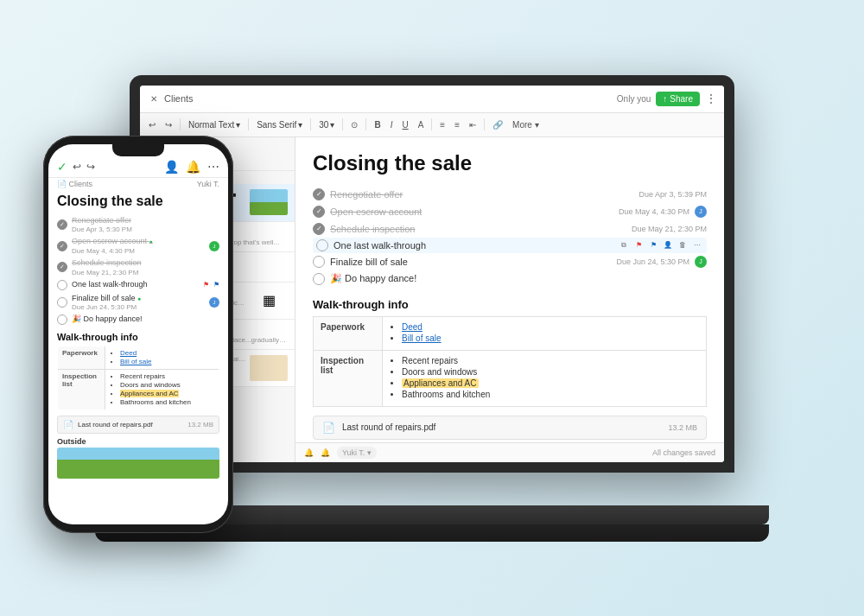 This screenshot has width=864, height=616. What do you see at coordinates (138, 184) in the screenshot?
I see `phone-breadcrumb: 📄 Clients Yuki T.` at bounding box center [138, 184].